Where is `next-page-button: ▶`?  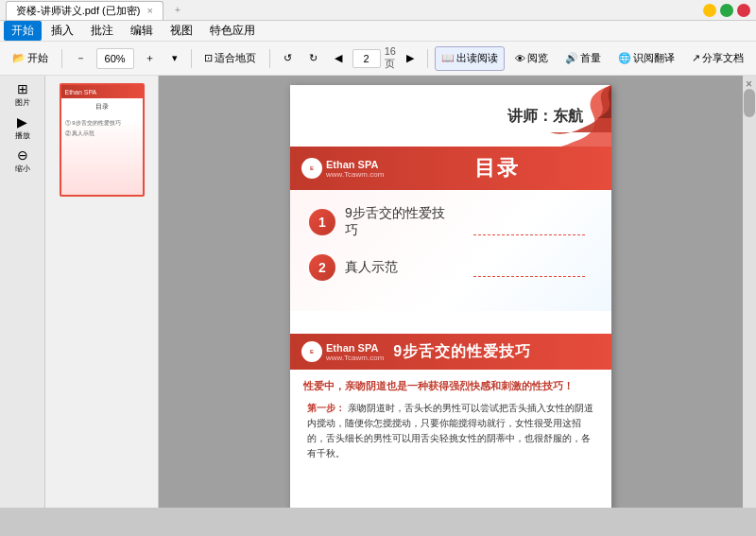 next-page-button: ▶ is located at coordinates (410, 59).